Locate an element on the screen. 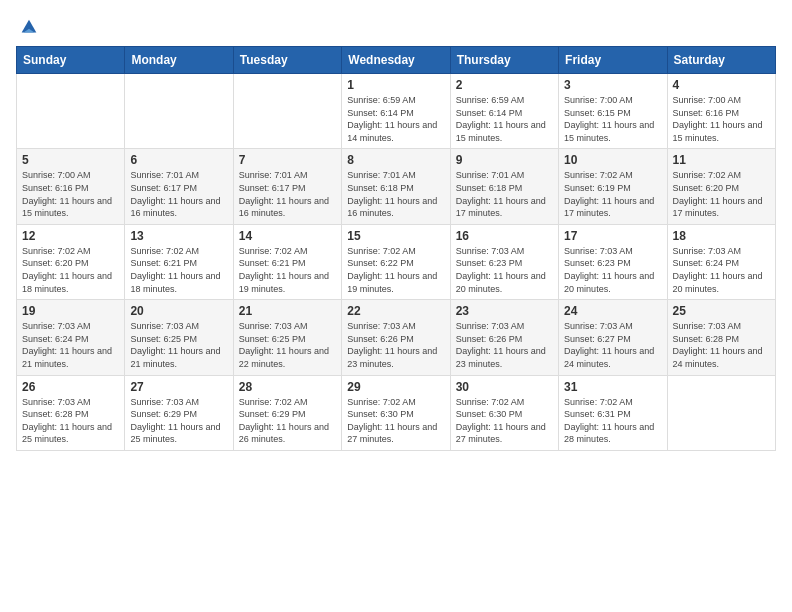 Image resolution: width=792 pixels, height=612 pixels. day-number: 31 is located at coordinates (612, 387).